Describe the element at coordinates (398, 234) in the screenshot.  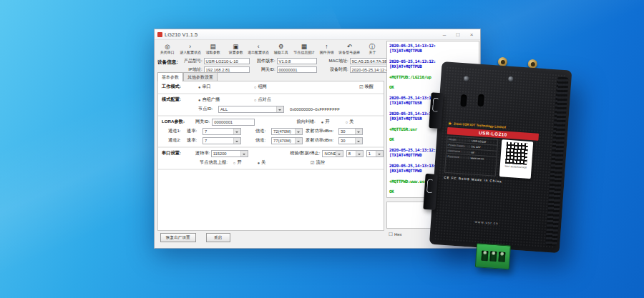
I see `hex-label: Hex` at that location.